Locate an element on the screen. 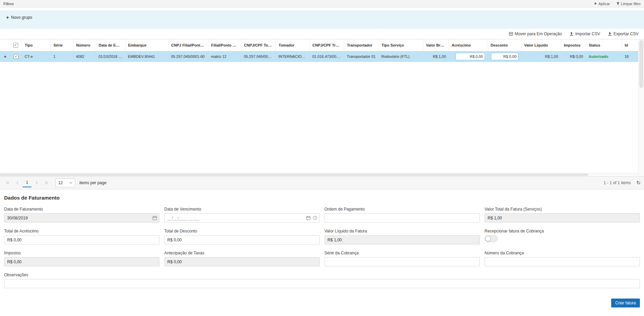  acrescimo-input is located at coordinates (470, 56).